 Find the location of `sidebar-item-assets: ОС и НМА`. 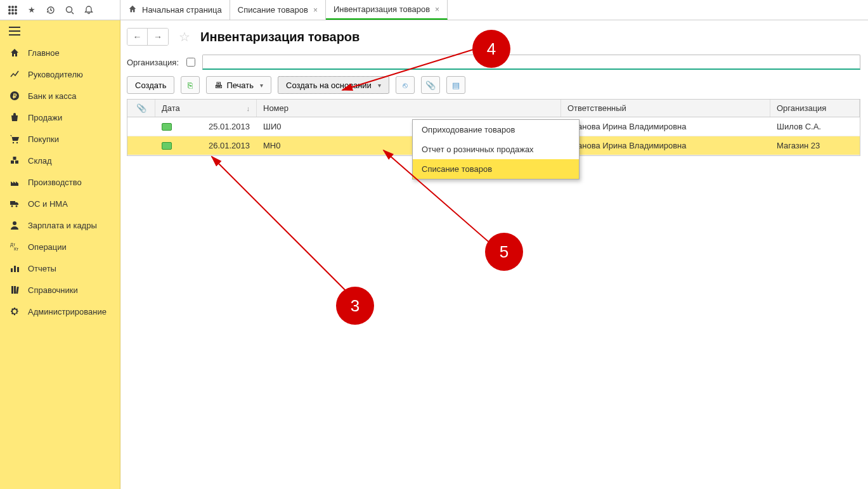

sidebar-item-assets: ОС и НМА is located at coordinates (60, 204).